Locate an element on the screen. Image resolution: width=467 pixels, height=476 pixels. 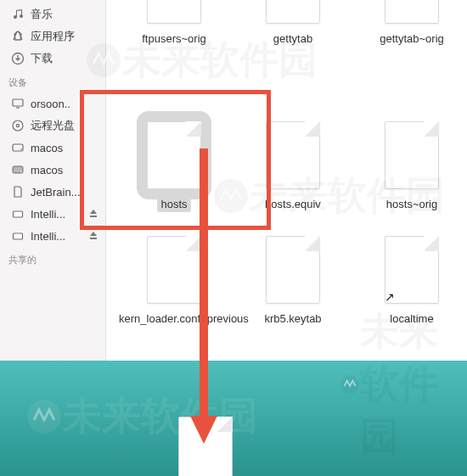
file-item: kern_loader.conf~previous is located at coordinates (174, 287).